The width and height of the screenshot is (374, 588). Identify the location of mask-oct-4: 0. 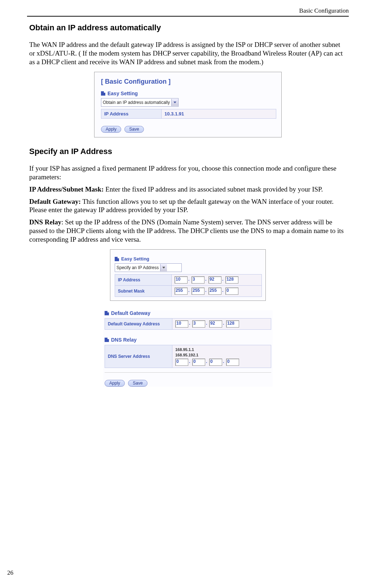
(232, 291).